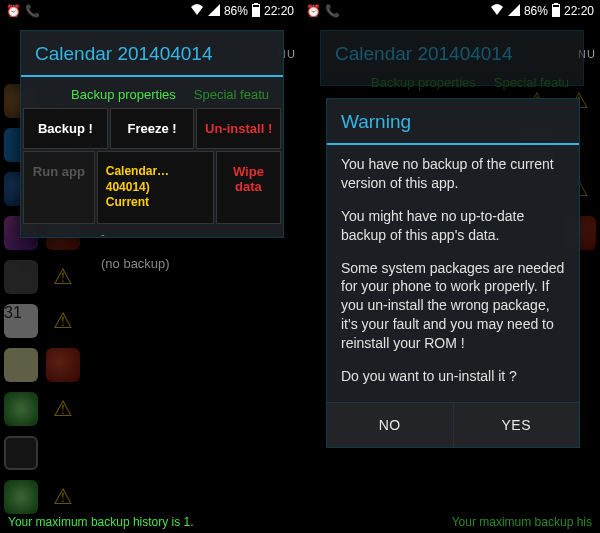 The width and height of the screenshot is (600, 533). I want to click on no-backup-label: (no backup), so click(152, 256).